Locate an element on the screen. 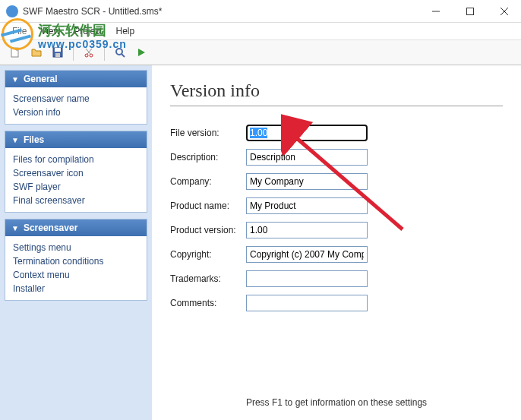  label-file-version: File version: is located at coordinates (208, 133).